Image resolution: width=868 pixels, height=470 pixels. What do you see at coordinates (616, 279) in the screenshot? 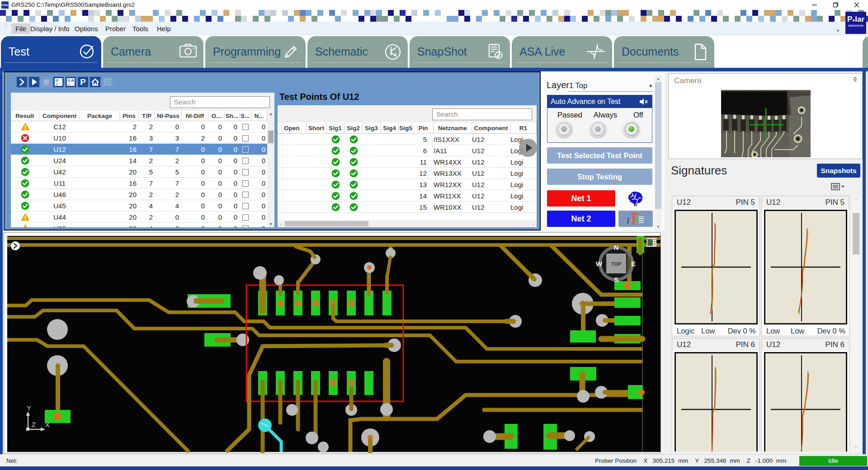
I see `svg-text: S` at bounding box center [616, 279].